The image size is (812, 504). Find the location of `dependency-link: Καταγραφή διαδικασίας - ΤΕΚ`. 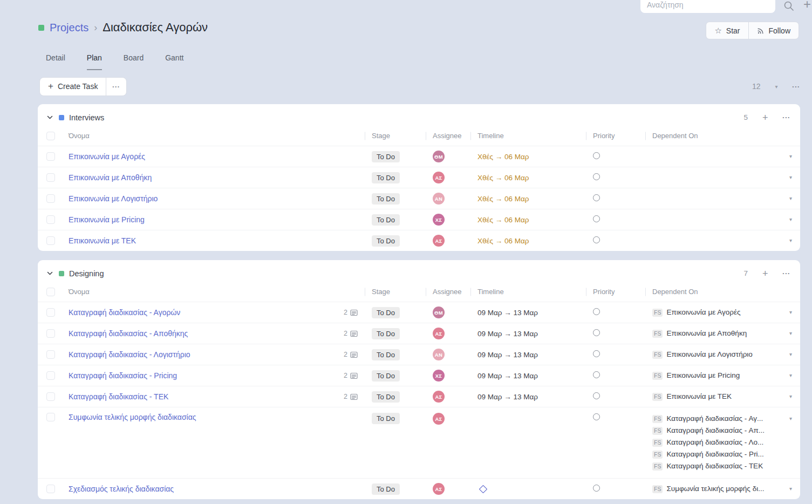

dependency-link: Καταγραφή διαδικασίας - ΤΕΚ is located at coordinates (714, 466).